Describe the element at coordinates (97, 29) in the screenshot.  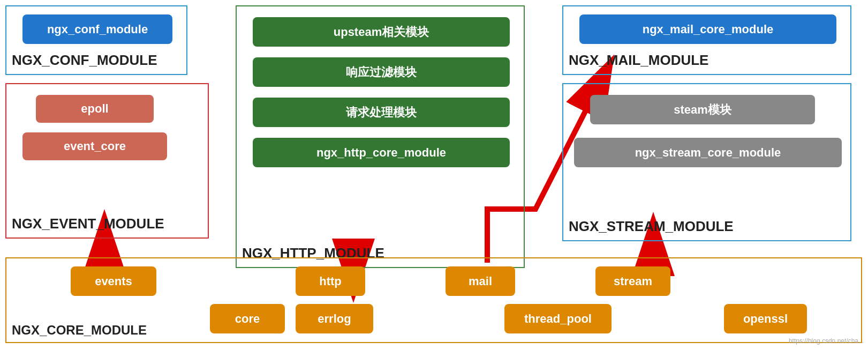
I see `conf-module-label: ngx_conf_module` at that location.